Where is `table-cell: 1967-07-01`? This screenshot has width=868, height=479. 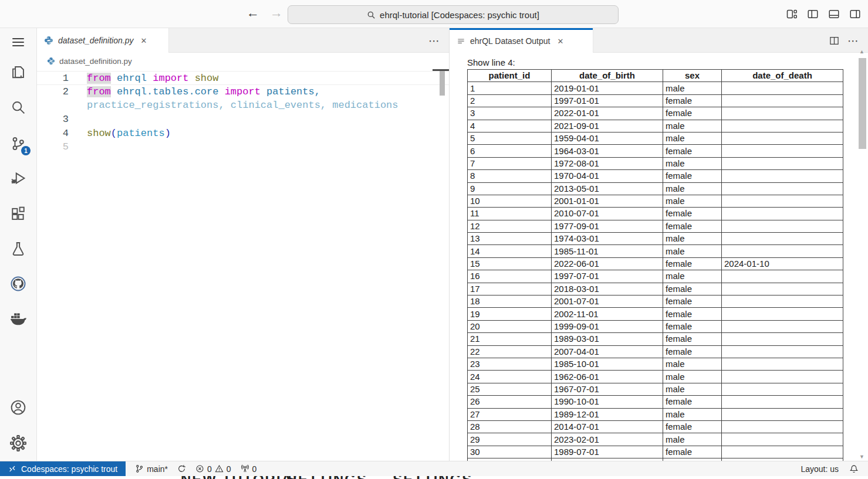 table-cell: 1967-07-01 is located at coordinates (607, 389).